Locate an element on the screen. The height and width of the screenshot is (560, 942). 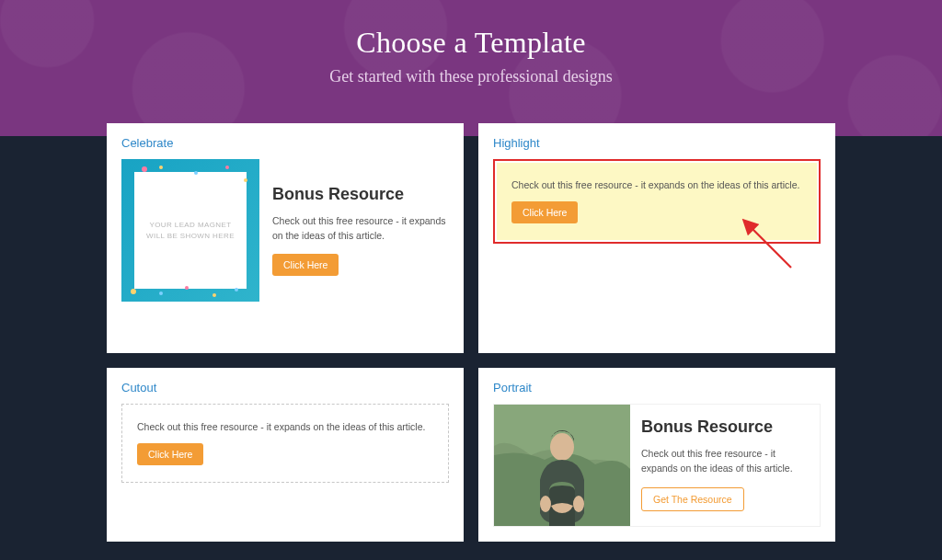
template-name: Cutout is located at coordinates (285, 388).